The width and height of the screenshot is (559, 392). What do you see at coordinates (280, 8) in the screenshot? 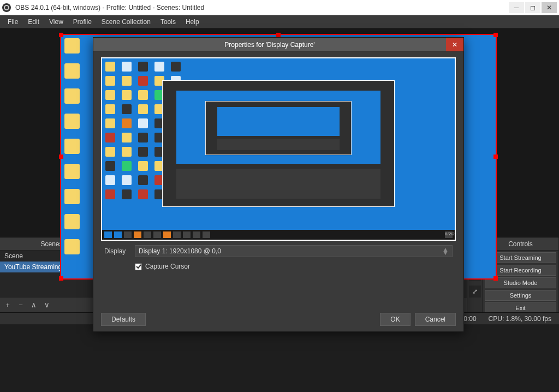
I see `window-titlebar: OBS 24.0.1 (64-bit, windows) - Profile: …` at bounding box center [280, 8].